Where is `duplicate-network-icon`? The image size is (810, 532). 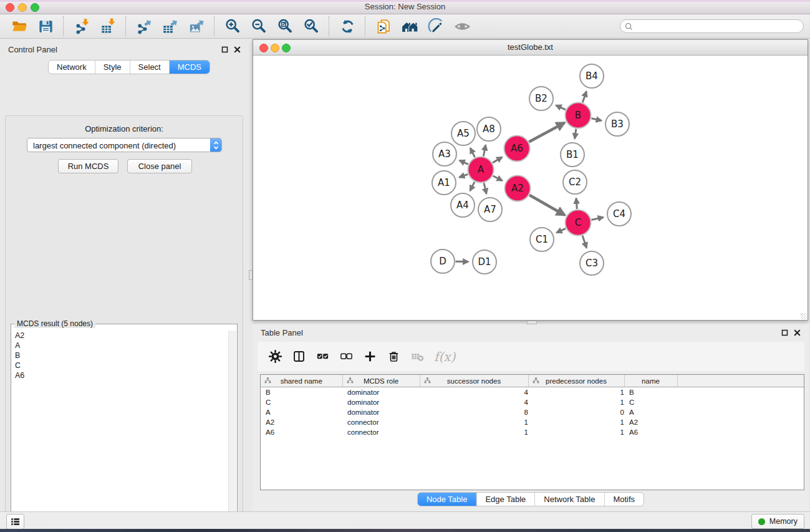 duplicate-network-icon is located at coordinates (383, 26).